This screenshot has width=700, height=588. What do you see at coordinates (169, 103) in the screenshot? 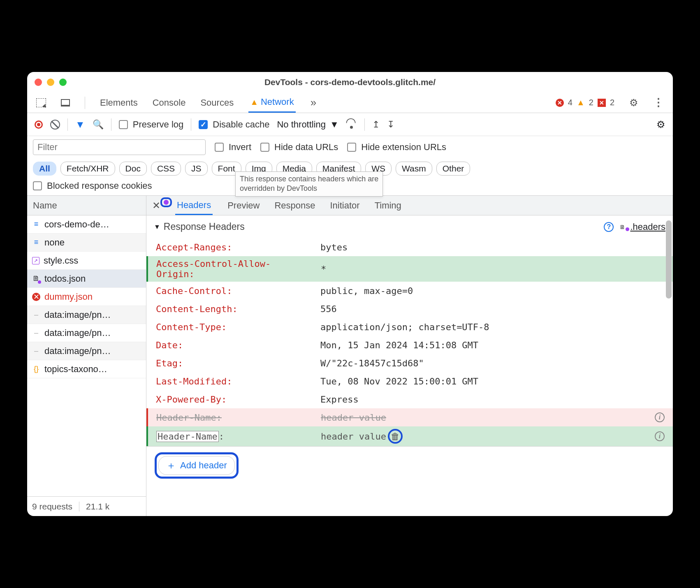
I see `tab-console: Console` at bounding box center [169, 103].